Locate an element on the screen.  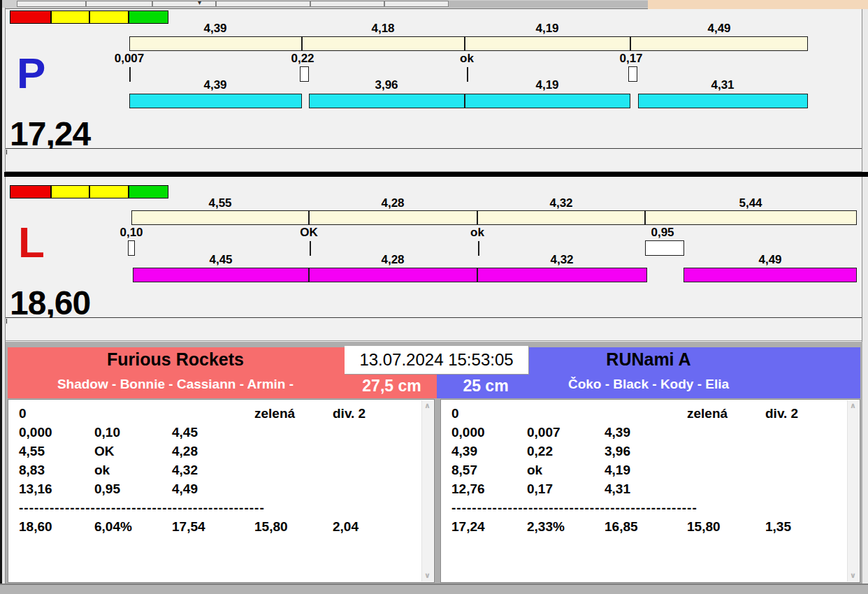
lane-l-split-label: 4,28 is located at coordinates (393, 203).